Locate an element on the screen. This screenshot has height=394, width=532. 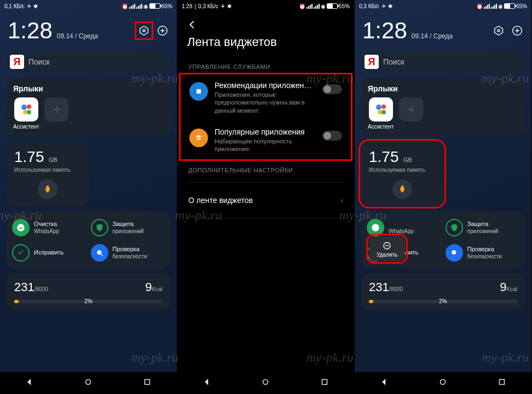
popular-icon is located at coordinates (199, 138).